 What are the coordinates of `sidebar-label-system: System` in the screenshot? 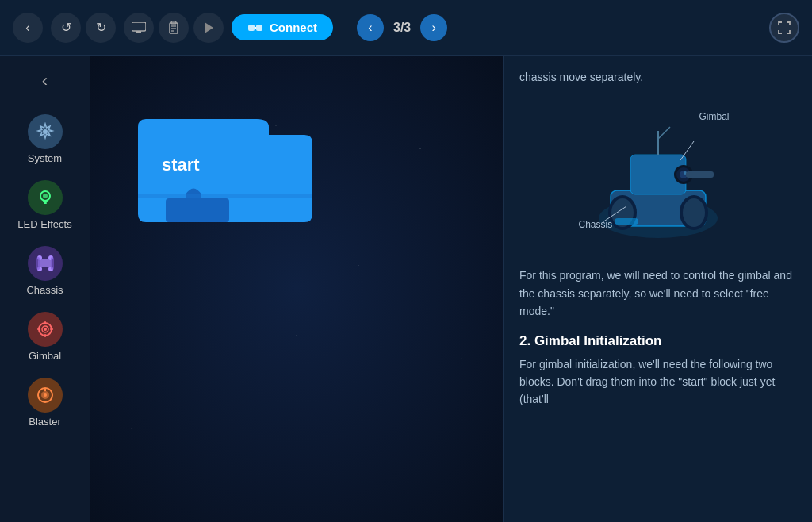 It's located at (44, 159).